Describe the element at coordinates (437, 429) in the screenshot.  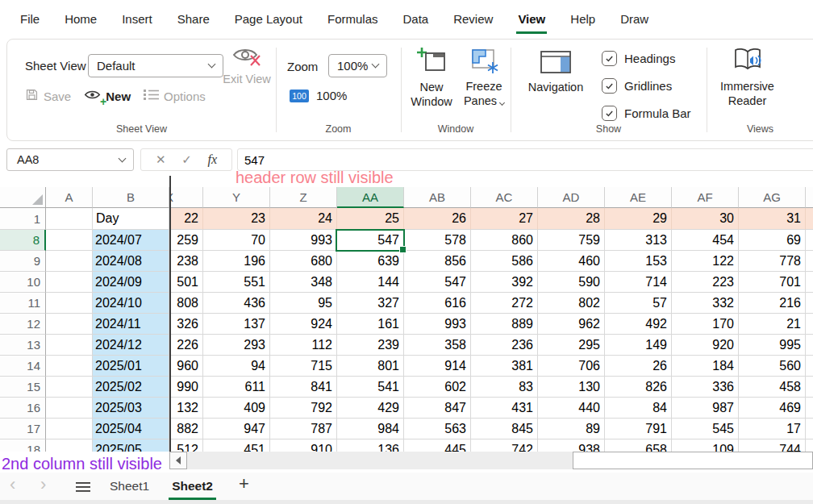
I see `cell-AB17: 563` at that location.